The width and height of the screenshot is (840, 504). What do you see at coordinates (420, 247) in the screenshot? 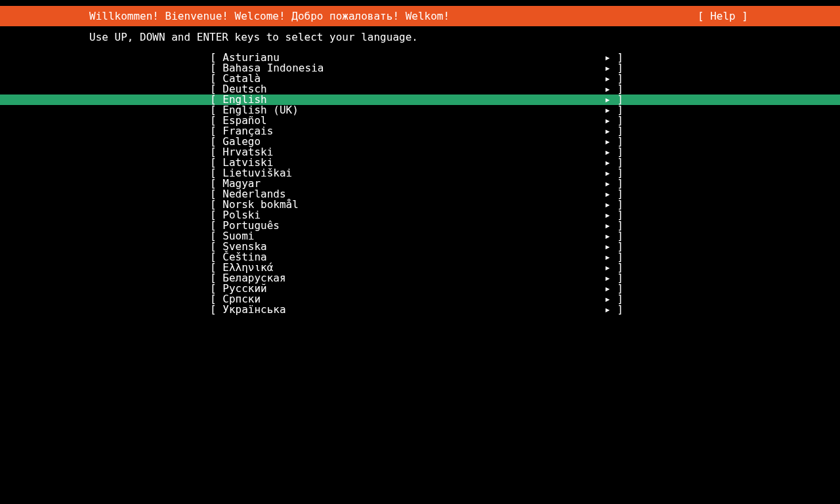
I see `language-option: [ Svenska▸ ]` at bounding box center [420, 247].